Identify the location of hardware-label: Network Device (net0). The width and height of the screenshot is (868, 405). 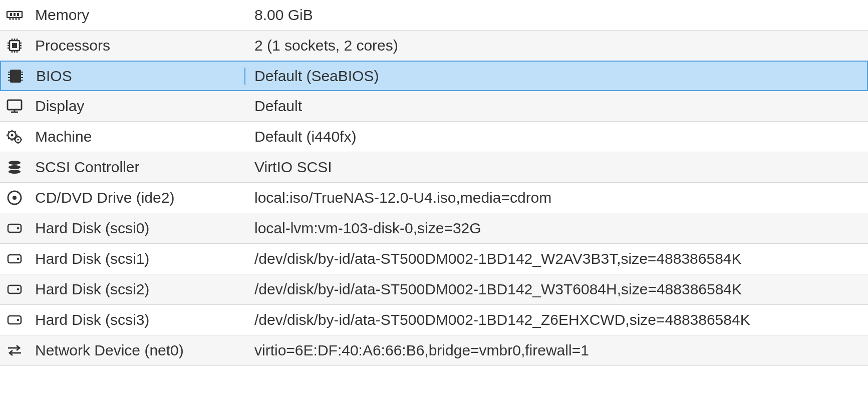
(137, 350).